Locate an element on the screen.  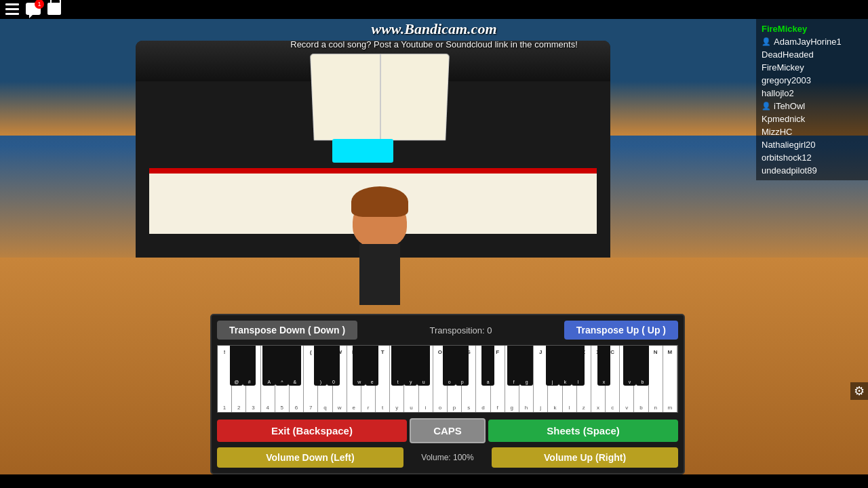
key-bottom-label: u is located at coordinates (411, 408).